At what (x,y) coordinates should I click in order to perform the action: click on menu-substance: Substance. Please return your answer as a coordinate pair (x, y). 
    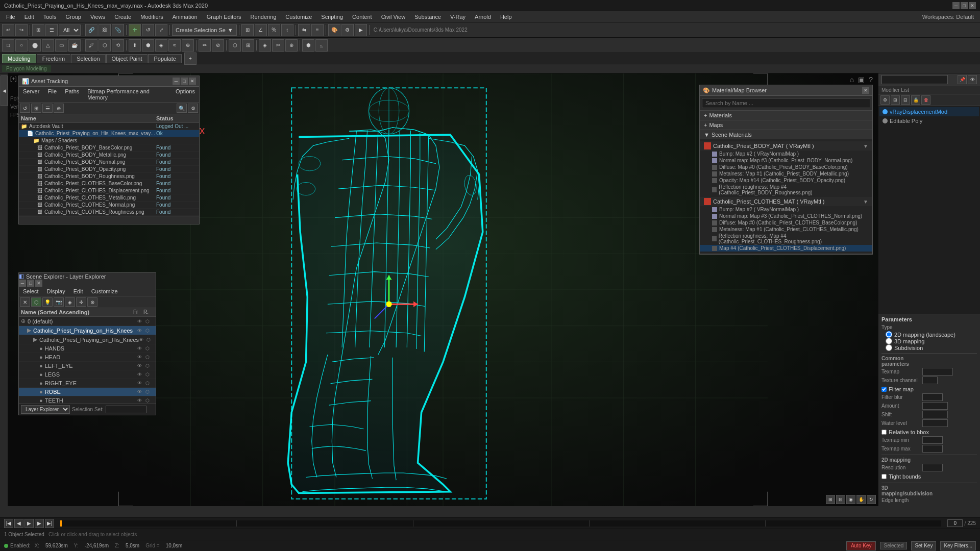
    Looking at the image, I should click on (428, 17).